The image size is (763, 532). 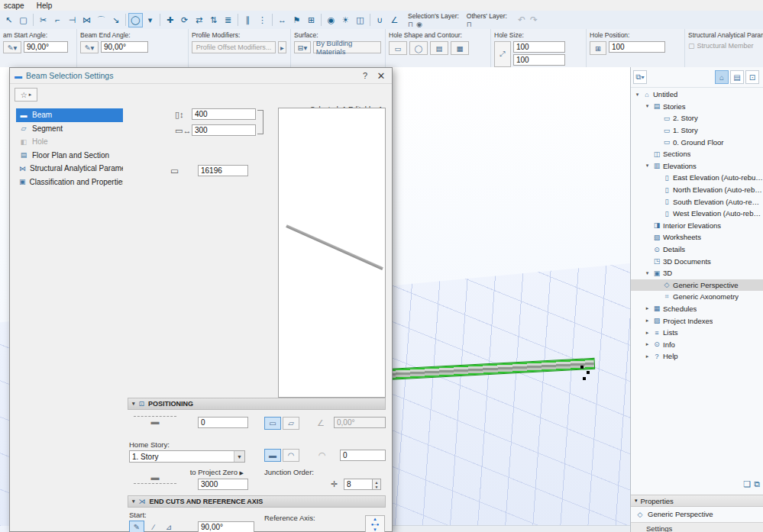 What do you see at coordinates (234, 47) in the screenshot?
I see `profile-offset-modifiers-button: Profile Offset Modifiers...` at bounding box center [234, 47].